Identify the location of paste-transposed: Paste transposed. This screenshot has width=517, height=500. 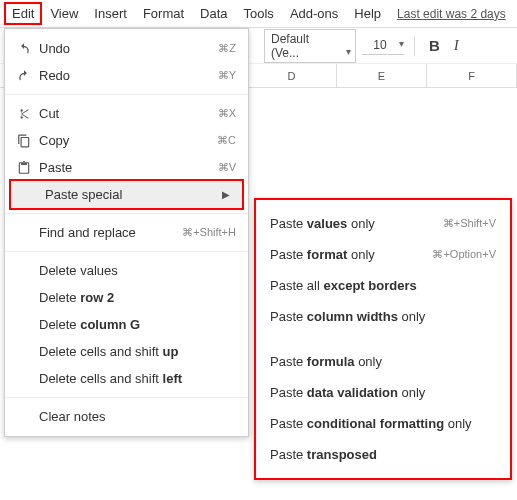
(383, 454).